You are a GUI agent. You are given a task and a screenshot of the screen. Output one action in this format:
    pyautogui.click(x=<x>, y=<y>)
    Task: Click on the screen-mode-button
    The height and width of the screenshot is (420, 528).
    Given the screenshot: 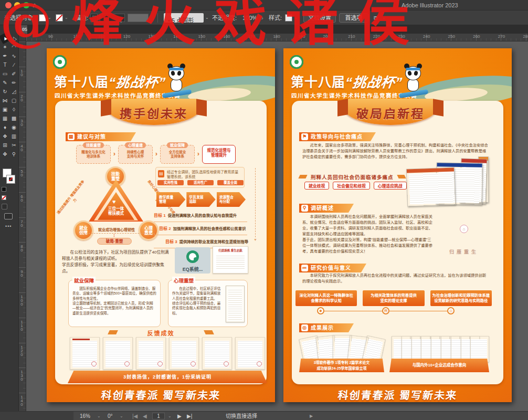 What is the action you would take?
    pyautogui.click(x=8, y=216)
    